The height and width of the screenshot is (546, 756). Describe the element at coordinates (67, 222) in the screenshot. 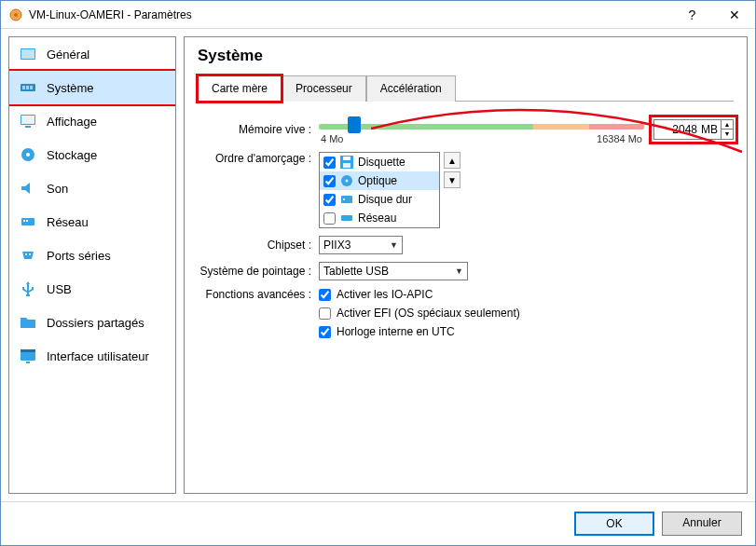

I see `sidebar-item-label: Réseau` at that location.